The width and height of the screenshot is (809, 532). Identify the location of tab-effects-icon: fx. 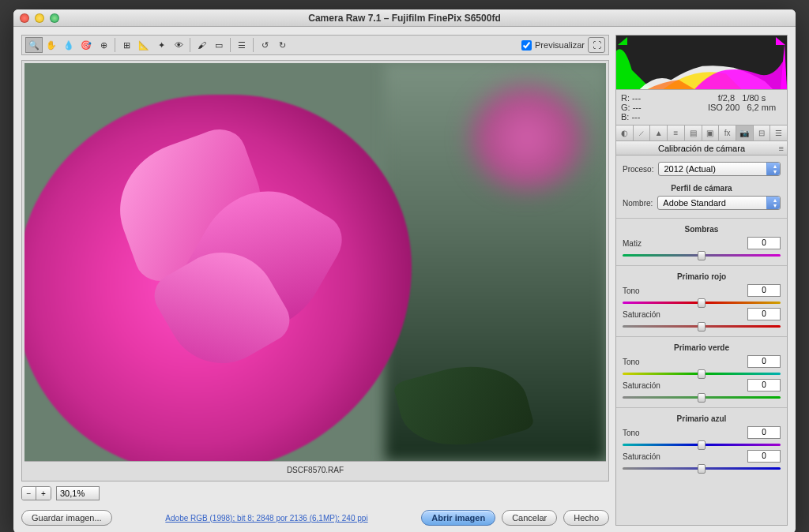
(728, 133).